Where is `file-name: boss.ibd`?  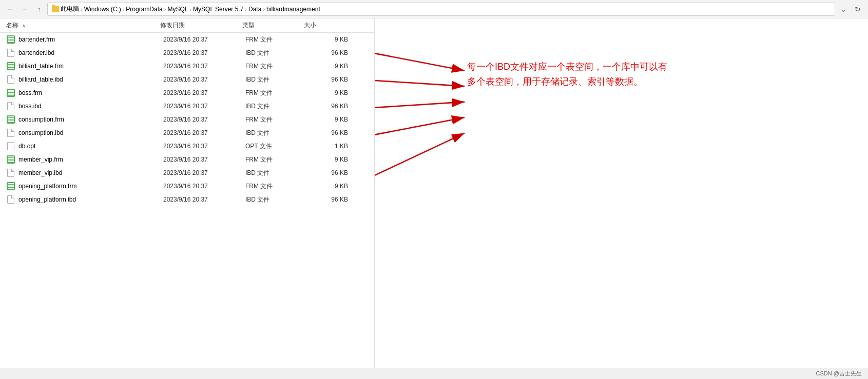 file-name: boss.ibd is located at coordinates (91, 106).